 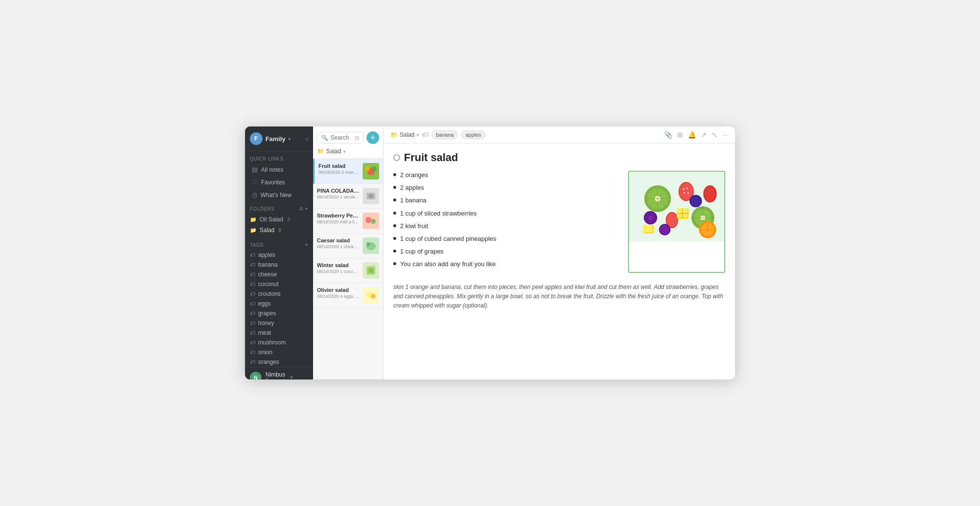 I want to click on sidebar-item-all-notes: ▤ All notes, so click(x=279, y=169).